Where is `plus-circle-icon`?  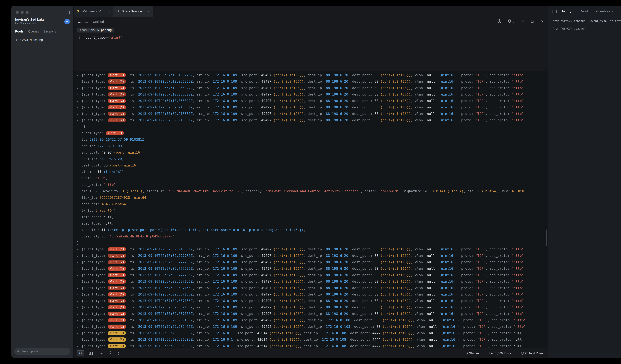 plus-circle-icon is located at coordinates (499, 22).